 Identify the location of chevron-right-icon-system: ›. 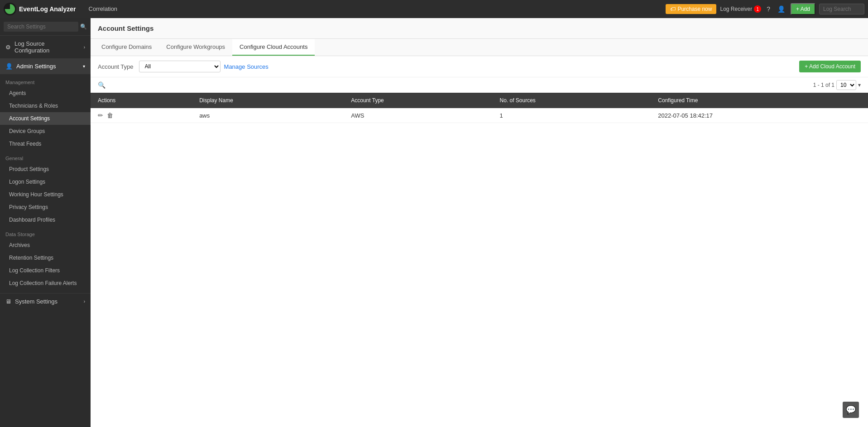
(84, 301).